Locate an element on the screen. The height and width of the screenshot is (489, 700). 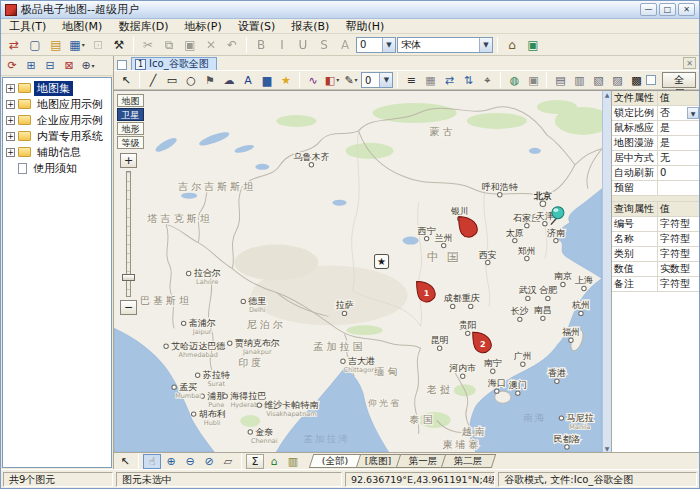
property-row-1: 锁定比例否▼ is located at coordinates (656, 114).